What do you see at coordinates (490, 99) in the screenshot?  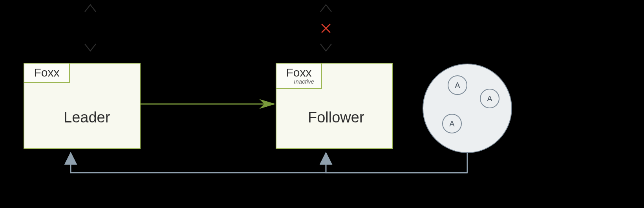 I see `agency-node-b: A` at bounding box center [490, 99].